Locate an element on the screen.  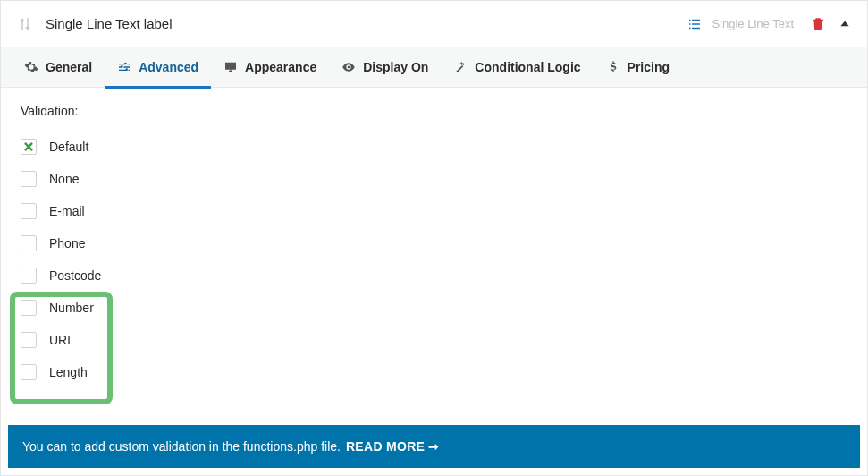
field-header: Single Line Text label Single Line Text is located at coordinates (434, 24).